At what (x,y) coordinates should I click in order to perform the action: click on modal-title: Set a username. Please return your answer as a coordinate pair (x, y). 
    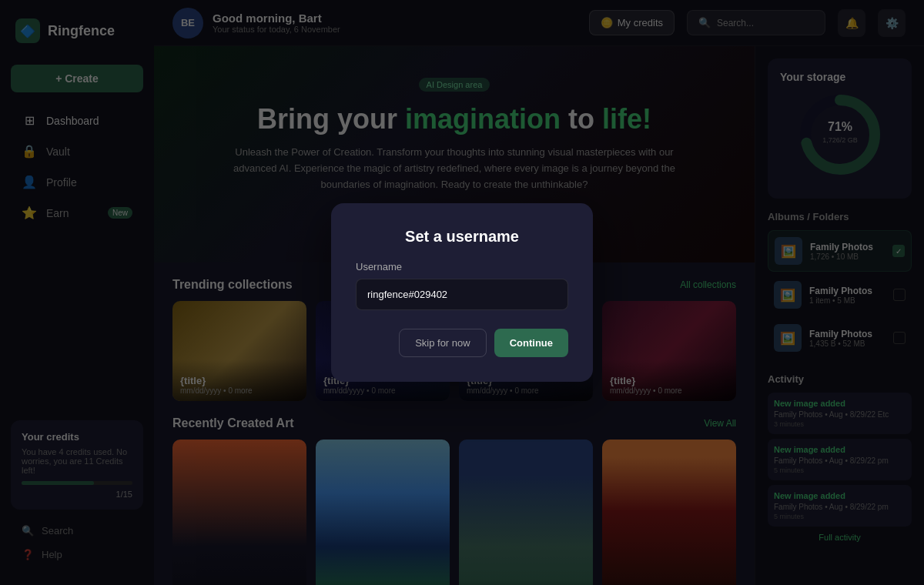
    Looking at the image, I should click on (462, 237).